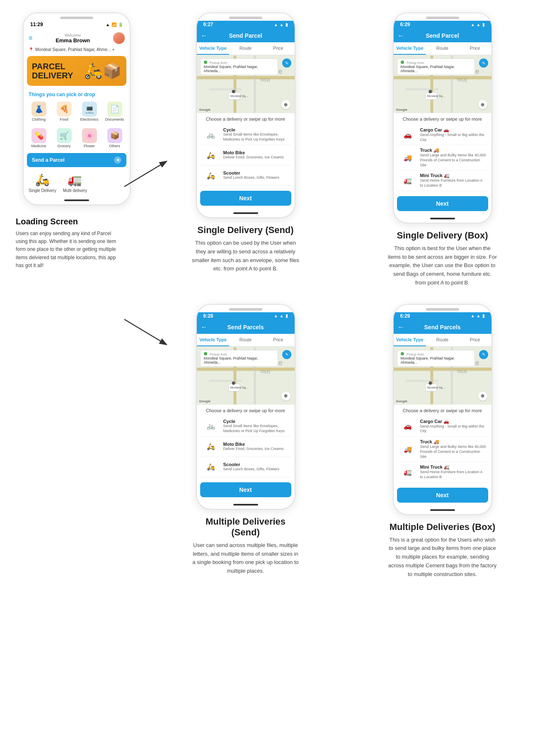  What do you see at coordinates (257, 130) in the screenshot?
I see `cycle-name: Cycle` at bounding box center [257, 130].